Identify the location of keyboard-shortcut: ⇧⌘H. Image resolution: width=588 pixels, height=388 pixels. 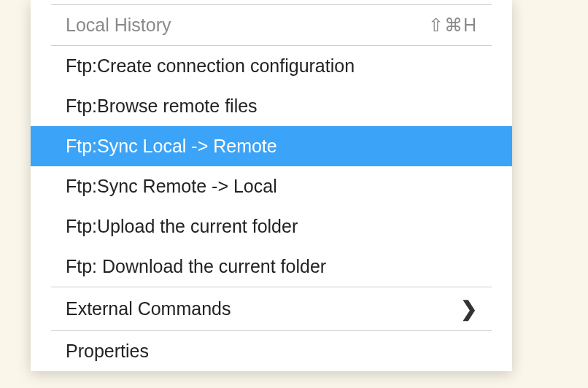
(452, 25).